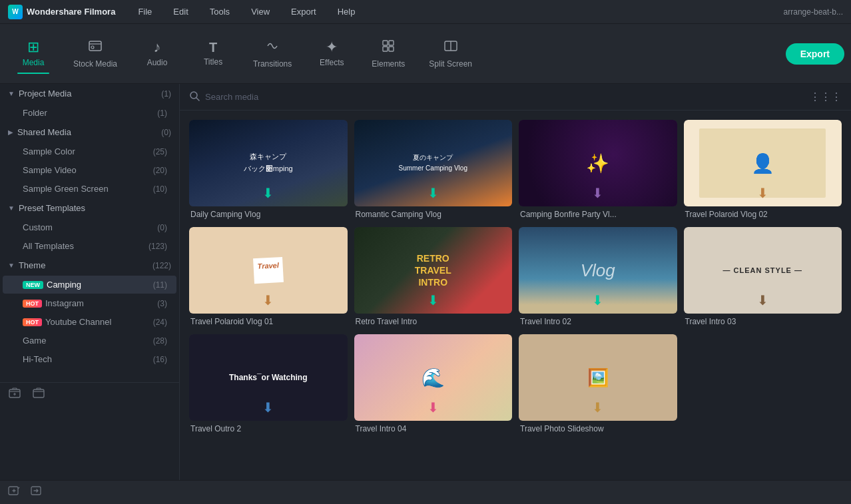 Image resolution: width=851 pixels, height=504 pixels. I want to click on sidebar-custom-label: Custom, so click(37, 228).